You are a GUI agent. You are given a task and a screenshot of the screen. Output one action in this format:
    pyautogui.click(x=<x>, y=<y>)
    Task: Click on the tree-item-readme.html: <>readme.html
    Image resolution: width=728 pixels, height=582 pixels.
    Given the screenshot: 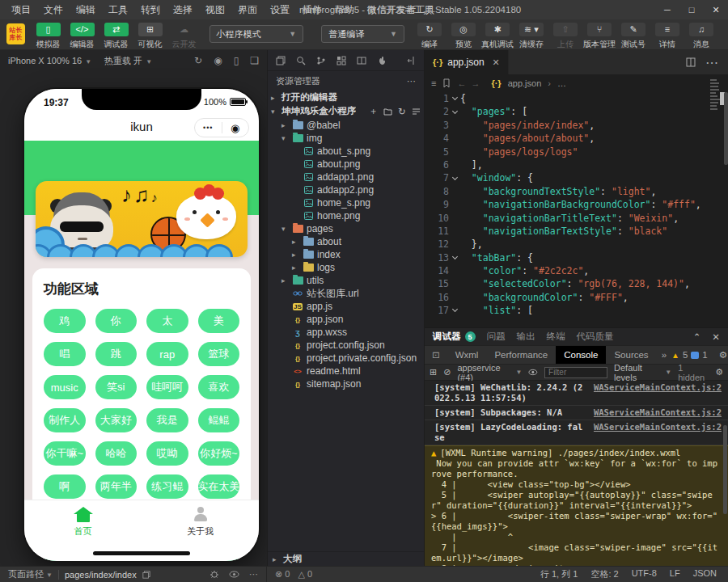 What is the action you would take?
    pyautogui.click(x=346, y=371)
    